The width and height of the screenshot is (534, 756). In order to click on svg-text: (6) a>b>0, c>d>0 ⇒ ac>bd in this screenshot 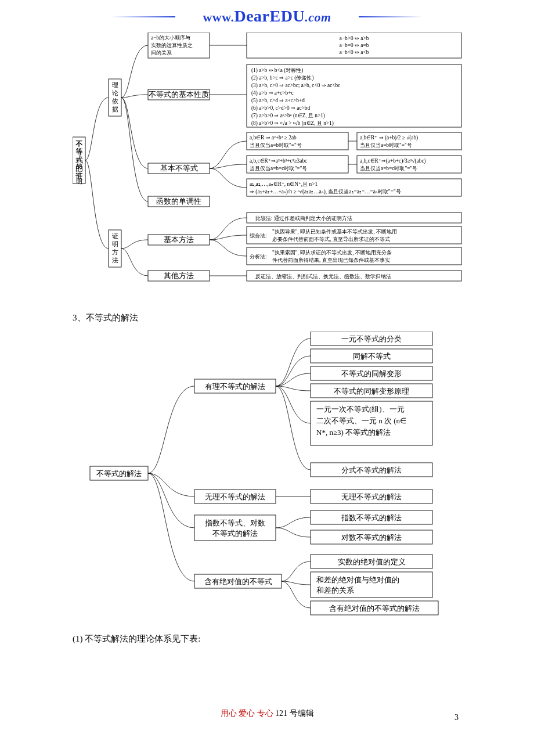, I will do `click(281, 108)`.